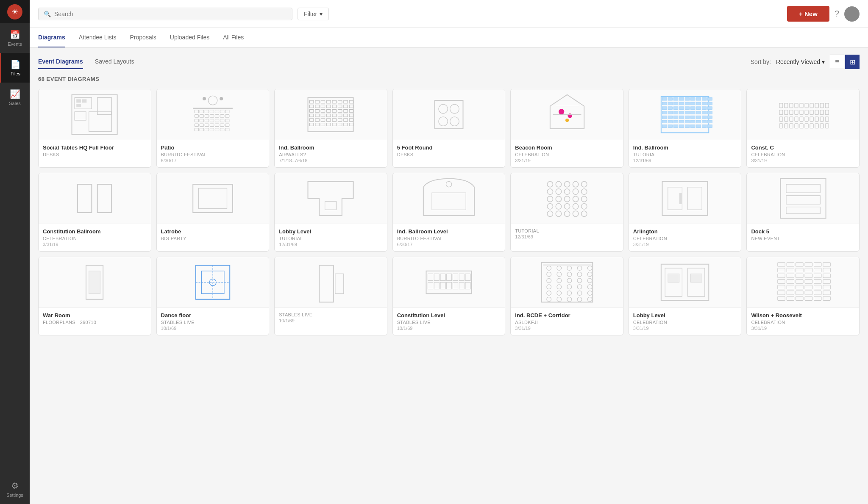 The height and width of the screenshot is (504, 868). What do you see at coordinates (15, 94) in the screenshot?
I see `sales-icon: 📈` at bounding box center [15, 94].